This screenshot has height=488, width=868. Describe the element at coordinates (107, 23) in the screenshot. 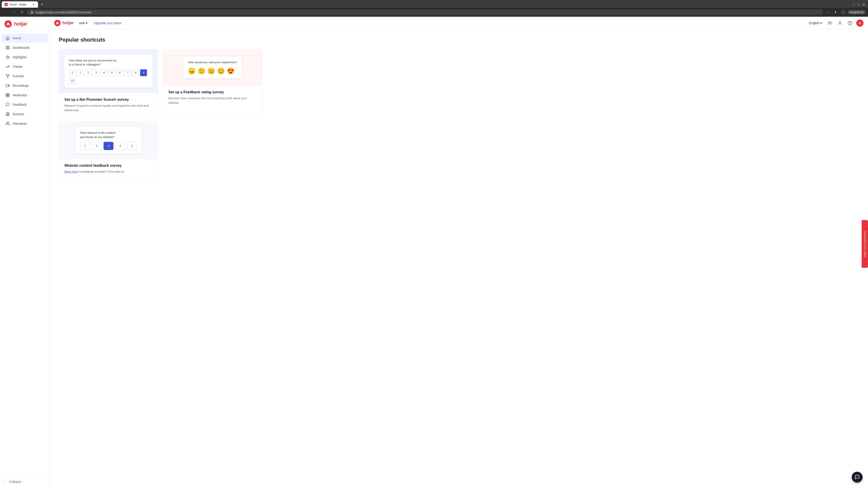

I see `upgrade-link: Upgrade your plans` at that location.